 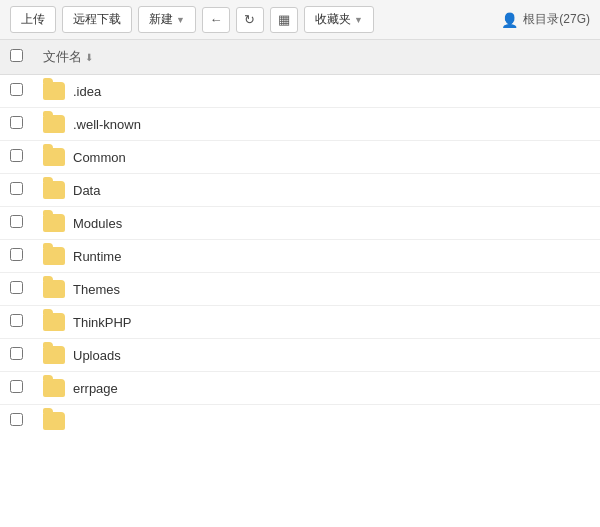 What do you see at coordinates (316, 224) in the screenshot?
I see `row-name-cell: Modules` at bounding box center [316, 224].